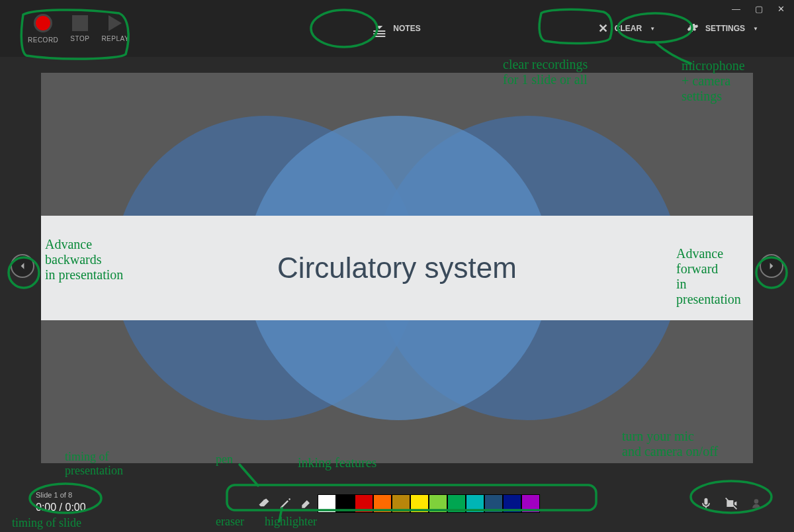  Describe the element at coordinates (61, 495) in the screenshot. I see `slide-counter: Slide 1 of 8` at that location.